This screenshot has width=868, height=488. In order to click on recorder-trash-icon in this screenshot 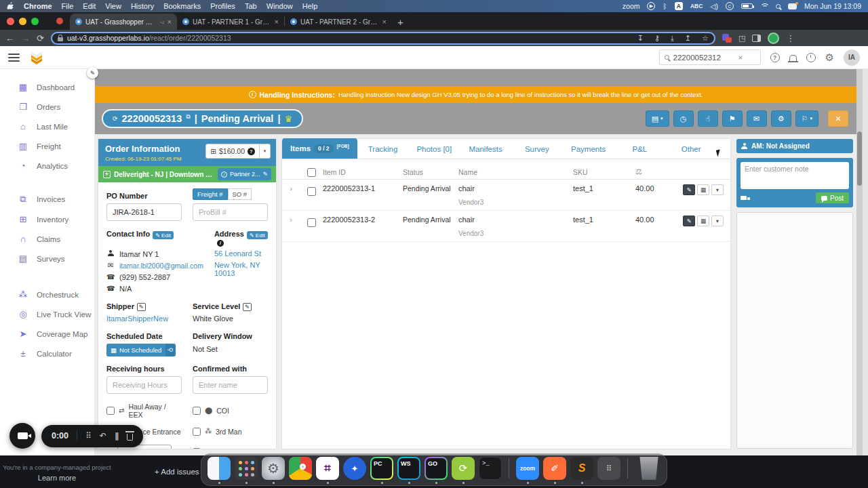, I will do `click(130, 437)`.